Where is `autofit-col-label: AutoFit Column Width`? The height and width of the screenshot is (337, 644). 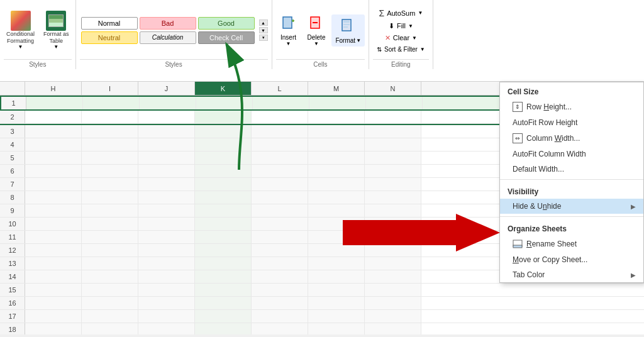 autofit-col-label: AutoFit Column Width is located at coordinates (550, 154).